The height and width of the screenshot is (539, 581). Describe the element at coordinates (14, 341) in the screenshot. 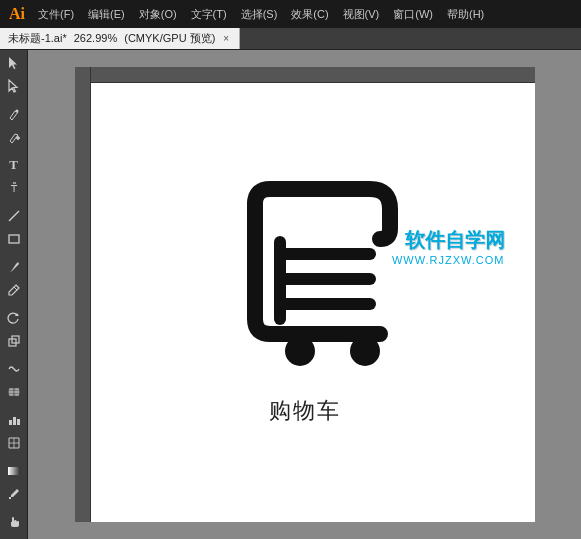

I see `scale-tool` at that location.